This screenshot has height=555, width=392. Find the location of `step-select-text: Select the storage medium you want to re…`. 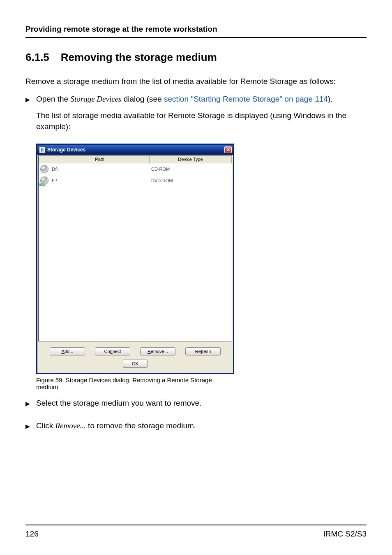

step-select-text: Select the storage medium you want to re… is located at coordinates (201, 403).